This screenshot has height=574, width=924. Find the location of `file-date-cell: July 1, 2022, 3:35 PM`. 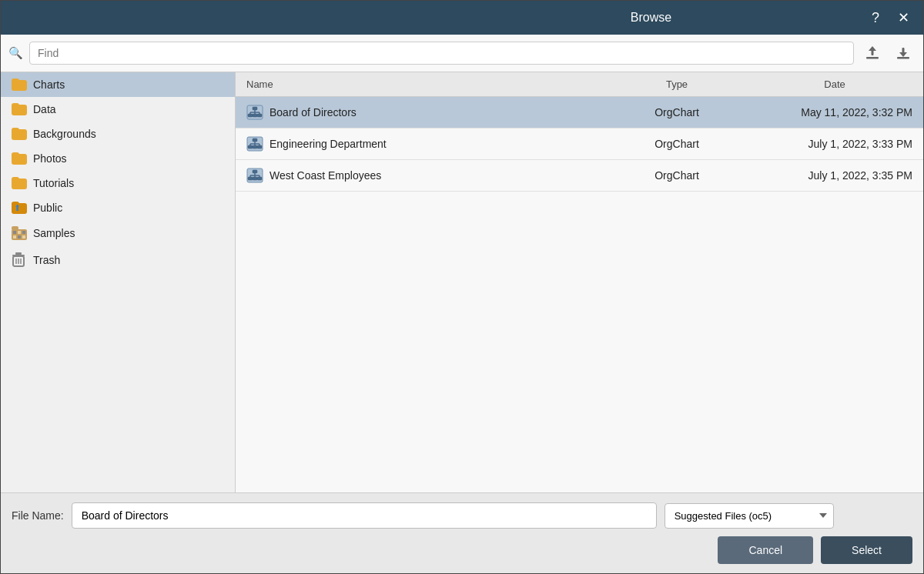

file-date-cell: July 1, 2022, 3:35 PM is located at coordinates (835, 175).